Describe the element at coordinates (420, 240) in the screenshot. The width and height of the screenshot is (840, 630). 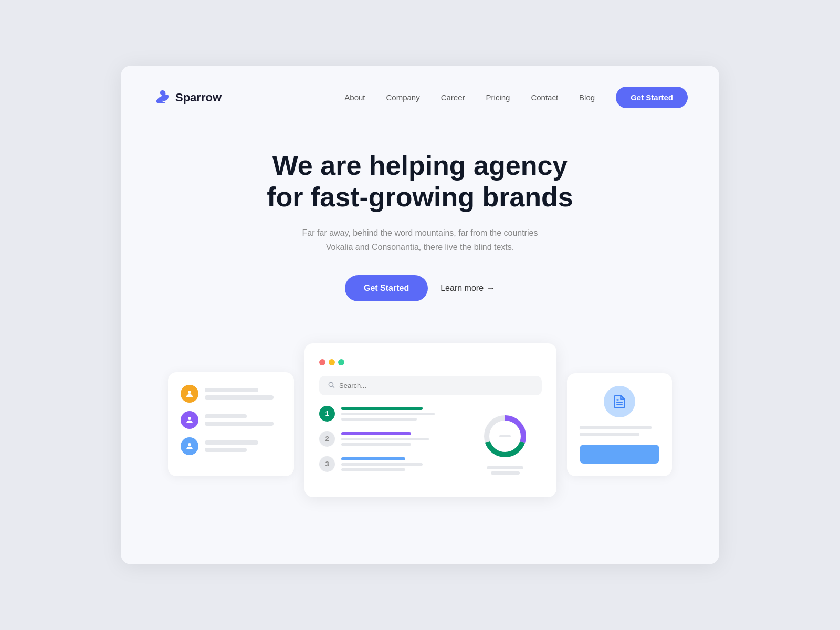
I see `hero-subtitle: Far far away, behind the word mountains,…` at that location.